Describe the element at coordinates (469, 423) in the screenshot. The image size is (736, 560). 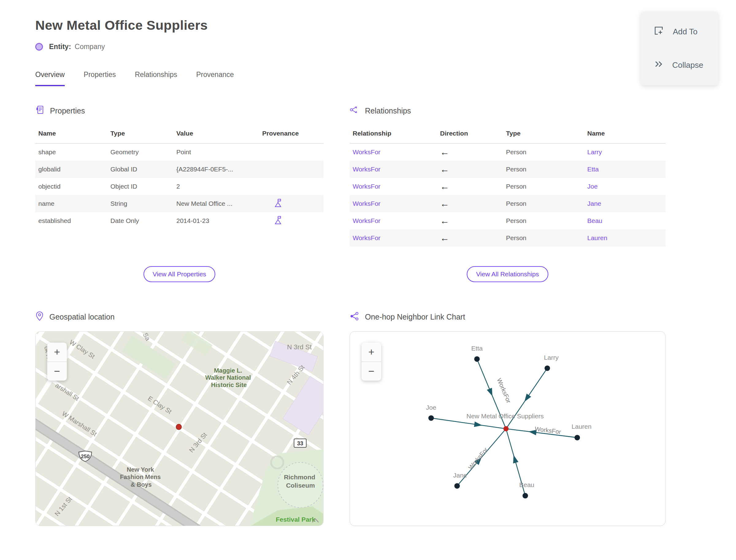
I see `chart-edge` at that location.